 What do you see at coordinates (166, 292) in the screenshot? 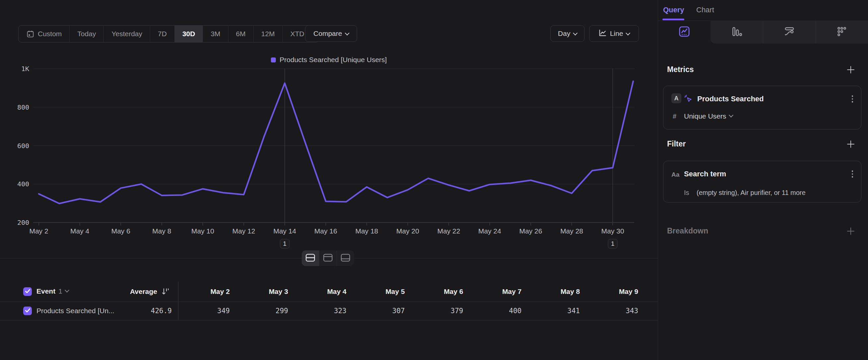
I see `sort-descending-icon` at bounding box center [166, 292].